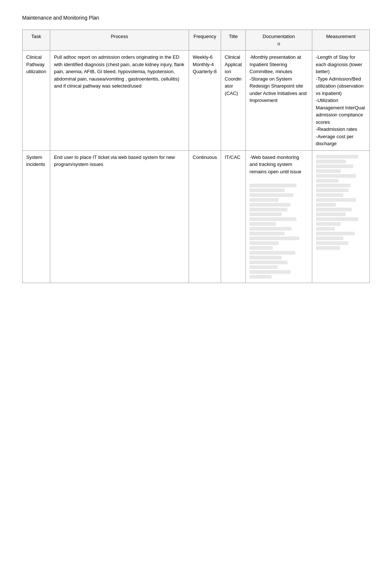  Describe the element at coordinates (205, 157) in the screenshot. I see `frequency-text-2: Continuous` at that location.